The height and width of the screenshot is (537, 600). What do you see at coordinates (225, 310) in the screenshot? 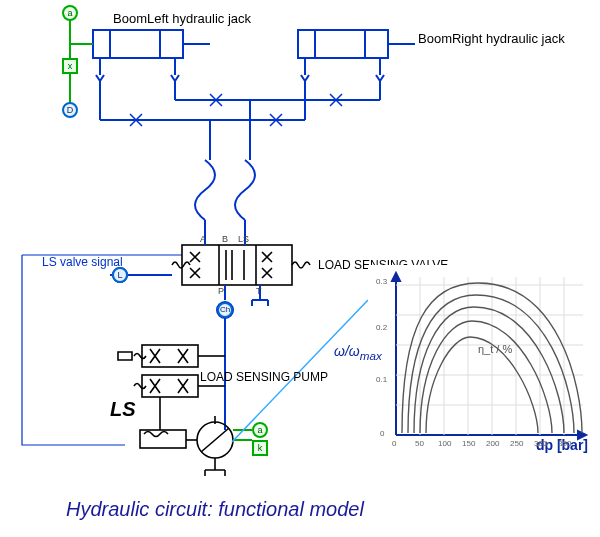
I see `sensor-mid-ch-icon: Ch` at bounding box center [225, 310].